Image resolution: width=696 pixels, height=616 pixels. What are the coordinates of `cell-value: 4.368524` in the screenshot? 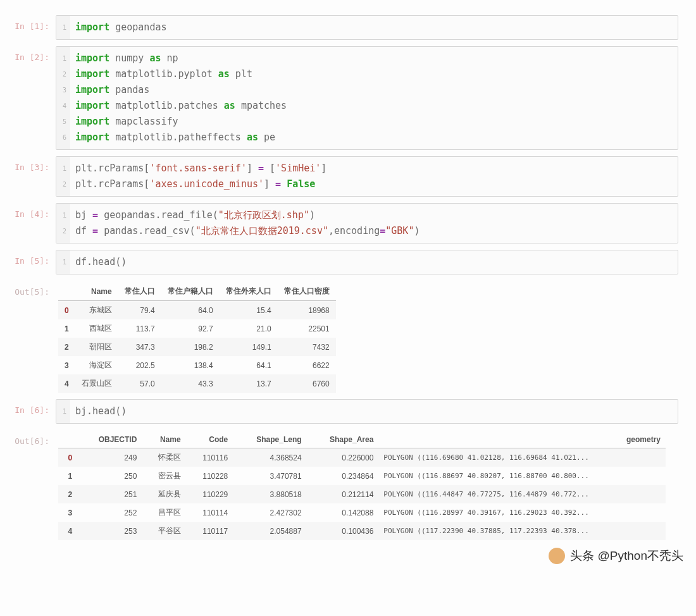 It's located at (270, 458).